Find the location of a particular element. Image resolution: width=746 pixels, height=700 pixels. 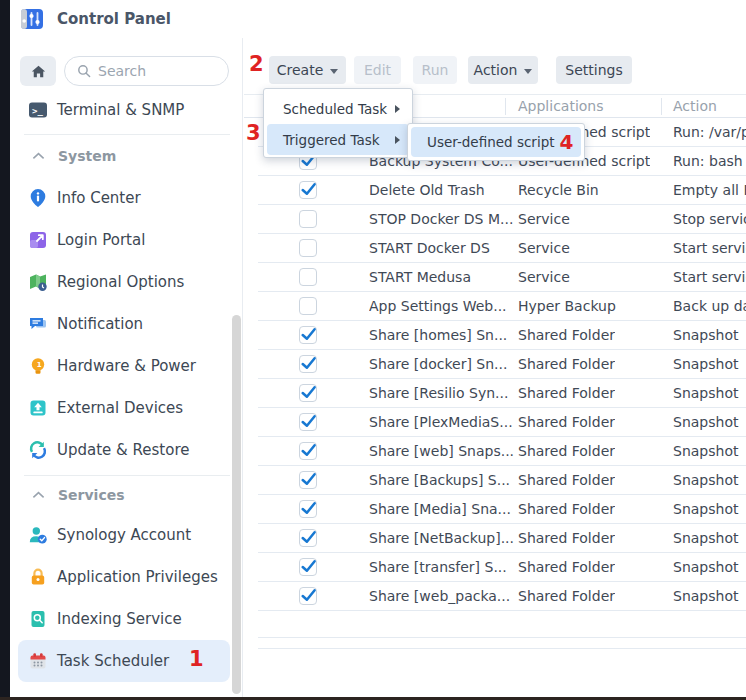

chevron-up-icon is located at coordinates (38, 495).